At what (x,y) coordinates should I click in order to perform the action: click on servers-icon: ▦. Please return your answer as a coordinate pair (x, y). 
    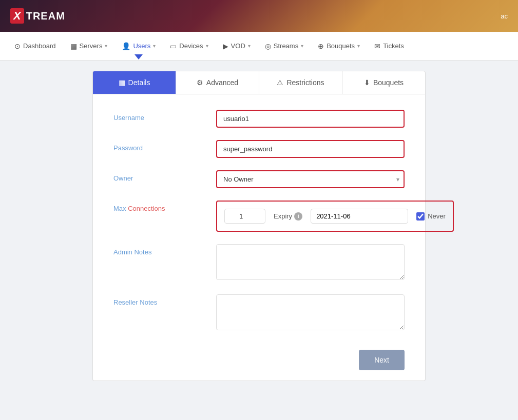
    Looking at the image, I should click on (74, 46).